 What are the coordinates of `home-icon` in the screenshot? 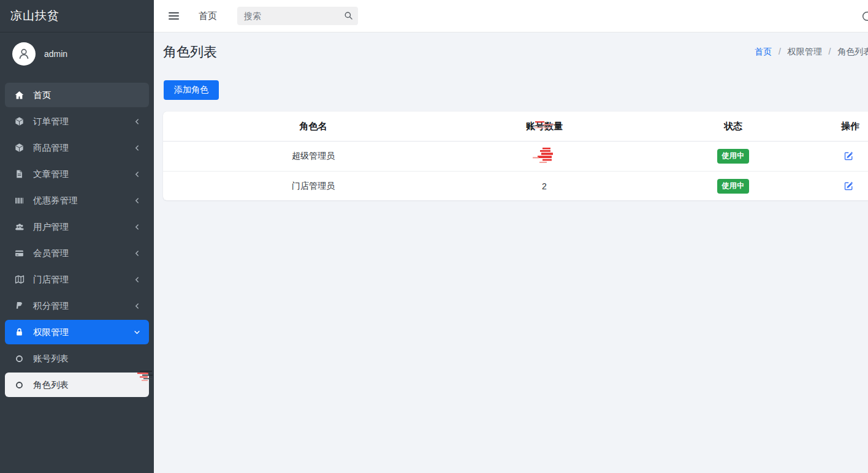 It's located at (20, 96).